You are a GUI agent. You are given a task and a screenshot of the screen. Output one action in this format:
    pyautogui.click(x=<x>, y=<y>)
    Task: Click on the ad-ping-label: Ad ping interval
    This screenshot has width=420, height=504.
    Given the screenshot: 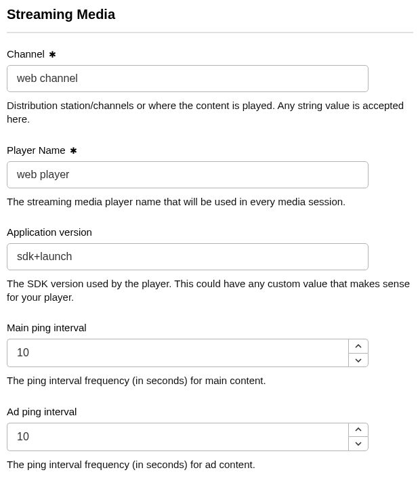 What is the action you would take?
    pyautogui.click(x=210, y=412)
    